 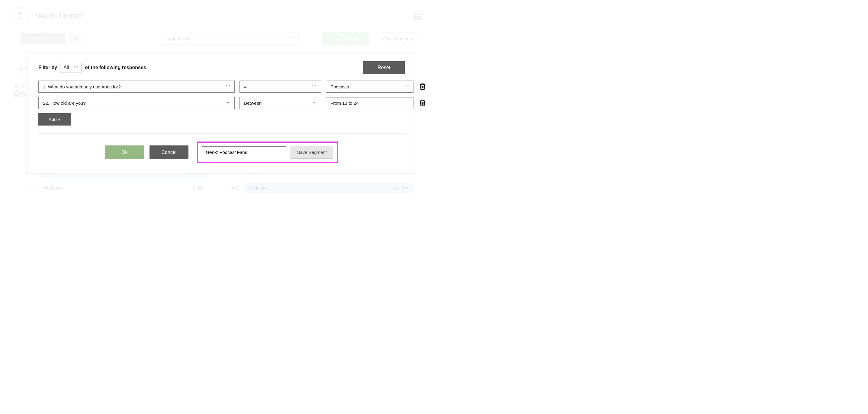 What do you see at coordinates (280, 87) in the screenshot?
I see `operator-select: = ﹀` at bounding box center [280, 87].